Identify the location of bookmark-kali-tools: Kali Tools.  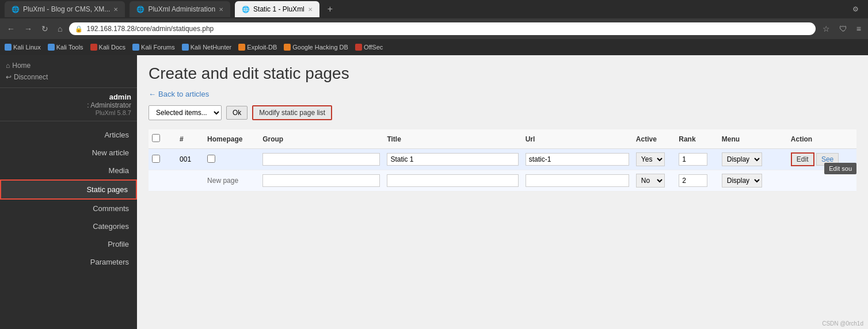
(66, 47).